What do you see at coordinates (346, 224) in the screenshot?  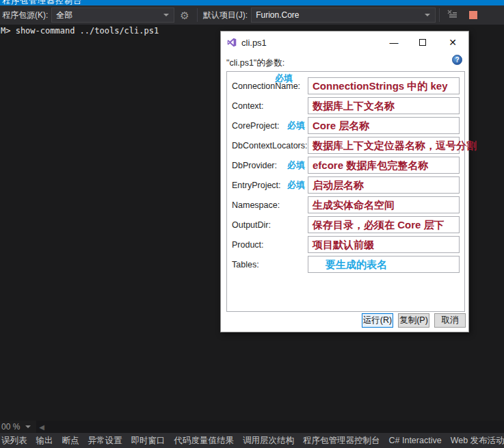 I see `param-row: OutputDir: 保存目录，必须在 Core 层下` at bounding box center [346, 224].